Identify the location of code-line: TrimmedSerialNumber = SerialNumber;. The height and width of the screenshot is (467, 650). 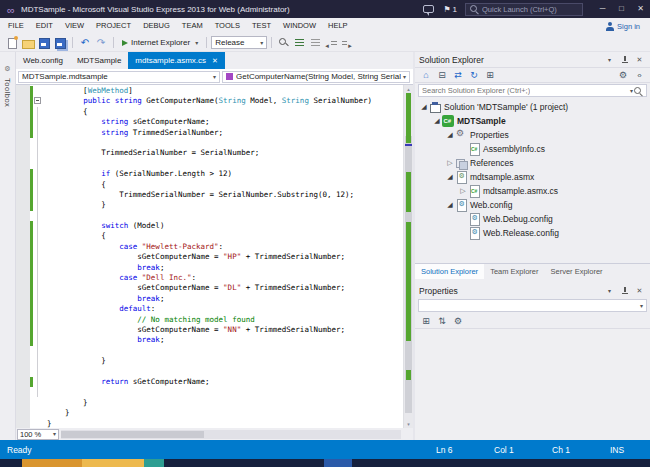
(210, 153).